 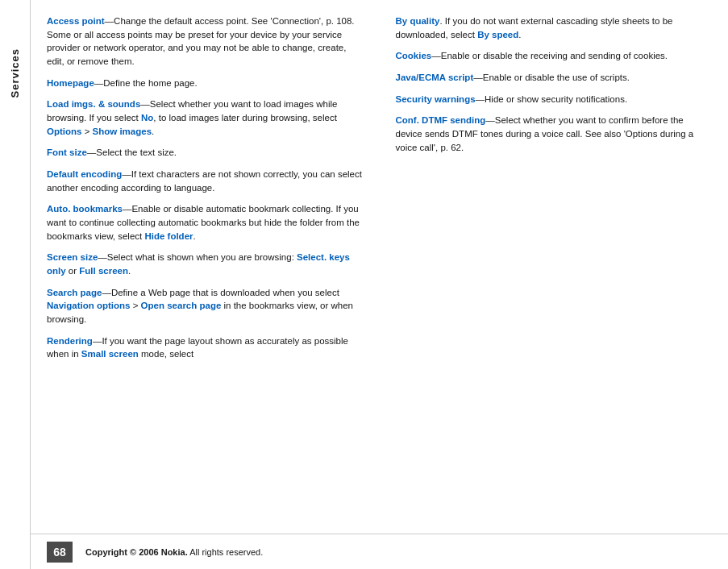 What do you see at coordinates (555, 134) in the screenshot?
I see `entry-conf-dtmf: Conf. DTMF sending—Select whether you wa…` at bounding box center [555, 134].